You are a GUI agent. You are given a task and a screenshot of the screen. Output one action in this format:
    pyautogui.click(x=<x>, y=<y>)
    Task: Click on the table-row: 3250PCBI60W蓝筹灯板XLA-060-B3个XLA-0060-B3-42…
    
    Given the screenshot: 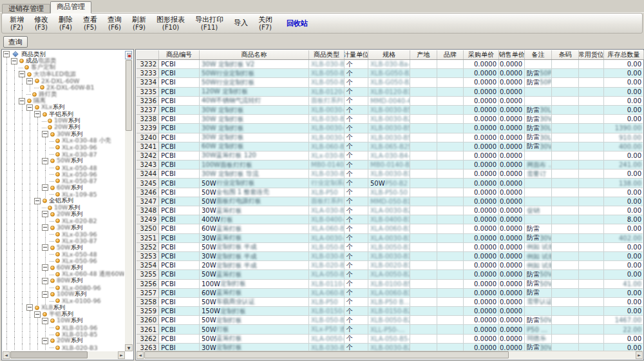 What is the action you would take?
    pyautogui.click(x=390, y=229)
    